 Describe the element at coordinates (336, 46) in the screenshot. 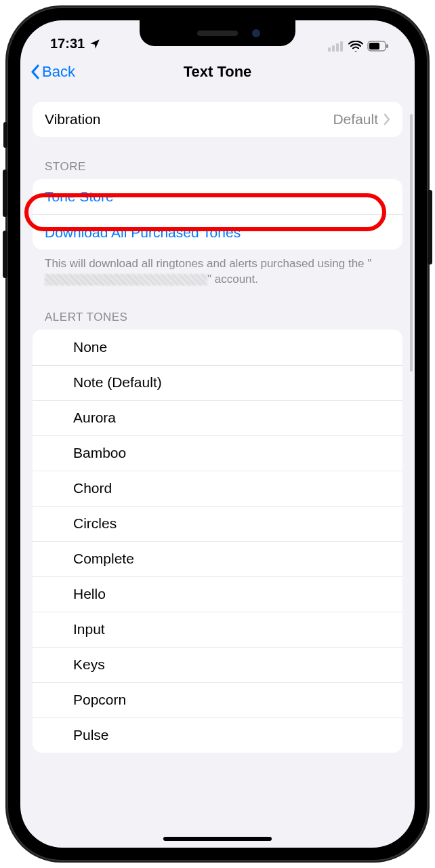

I see `cellular-signal-icon` at that location.